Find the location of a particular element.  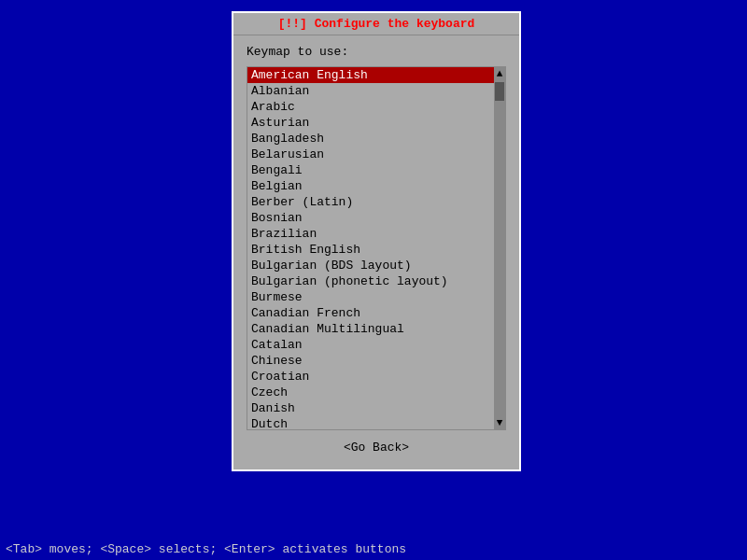

list-item: Dutch is located at coordinates (371, 423).